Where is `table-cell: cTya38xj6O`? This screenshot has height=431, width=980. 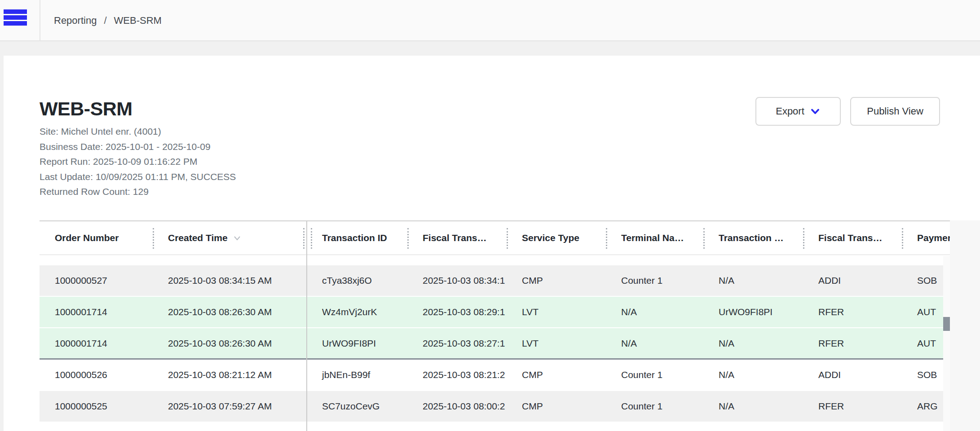 table-cell: cTya38xj6O is located at coordinates (357, 281).